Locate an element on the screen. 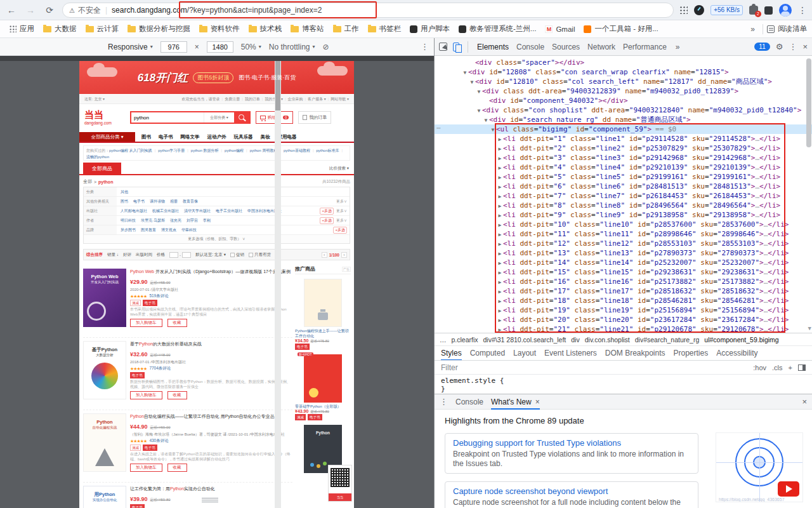 The height and width of the screenshot is (508, 812). throttling-select: No throttling▾ is located at coordinates (292, 47).